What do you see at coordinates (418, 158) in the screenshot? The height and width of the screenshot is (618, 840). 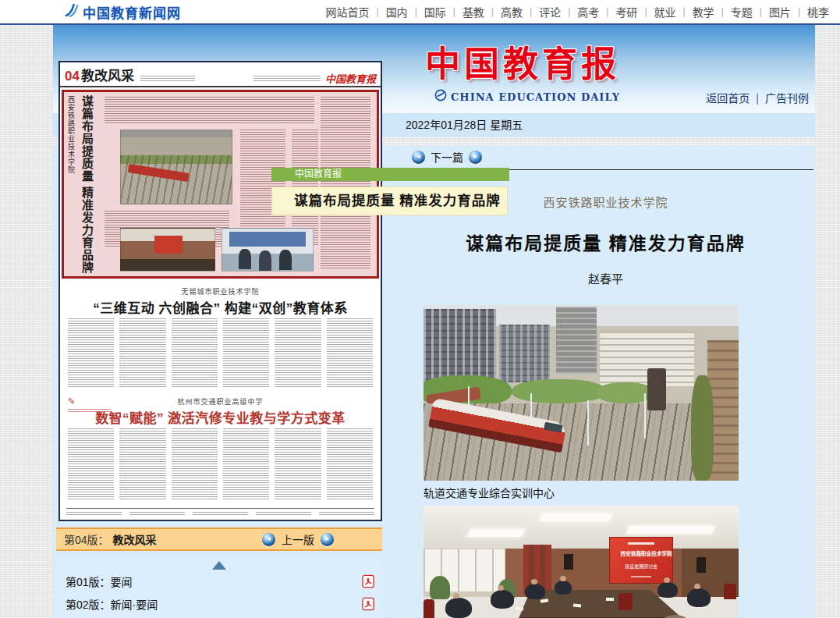 I see `globe-prev-icon: ◄` at bounding box center [418, 158].